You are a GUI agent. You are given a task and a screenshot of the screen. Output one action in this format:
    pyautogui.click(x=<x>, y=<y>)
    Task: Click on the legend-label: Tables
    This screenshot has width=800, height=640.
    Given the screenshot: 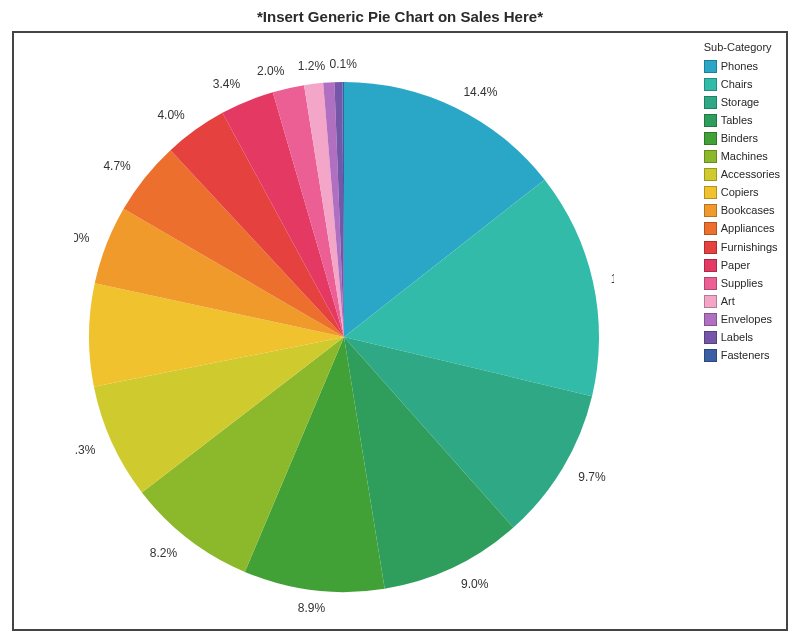 What is the action you would take?
    pyautogui.click(x=737, y=120)
    